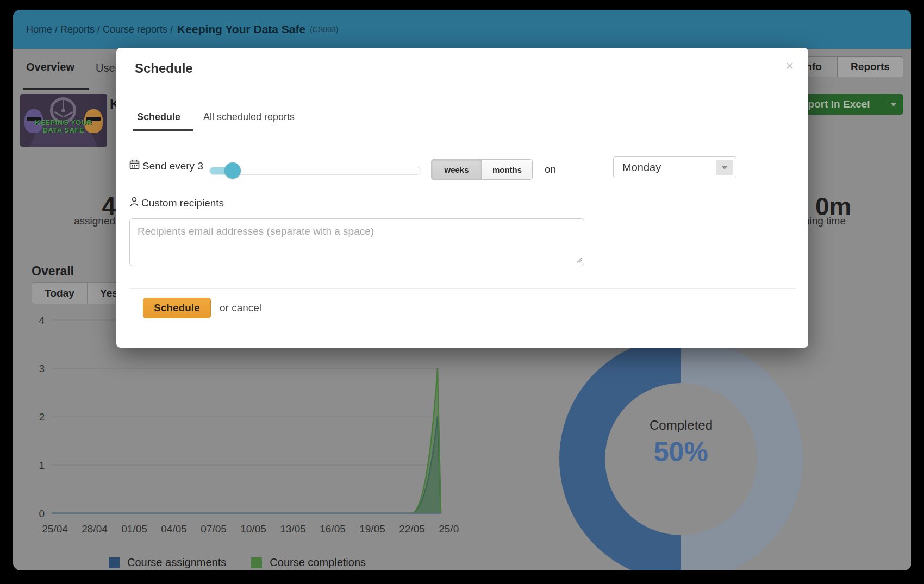 This screenshot has width=924, height=584. Describe the element at coordinates (675, 167) in the screenshot. I see `day-of-week-select: Monday` at that location.